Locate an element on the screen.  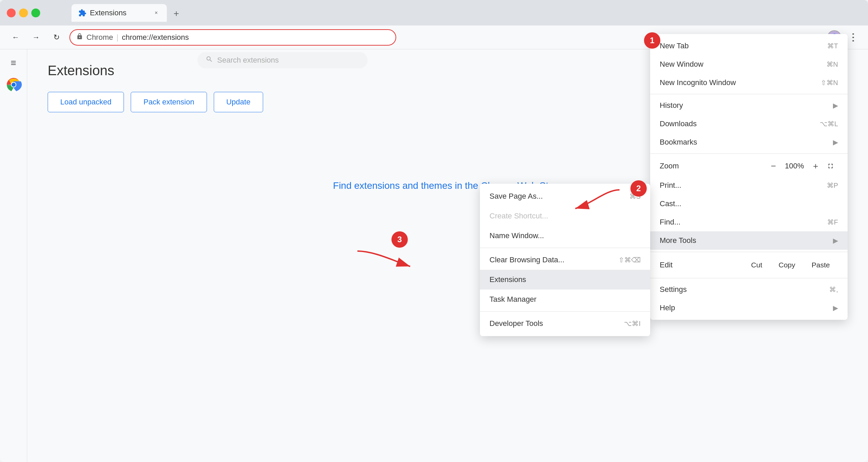
menu-item-downloads: Downloads ⌥⌘L is located at coordinates (749, 124).